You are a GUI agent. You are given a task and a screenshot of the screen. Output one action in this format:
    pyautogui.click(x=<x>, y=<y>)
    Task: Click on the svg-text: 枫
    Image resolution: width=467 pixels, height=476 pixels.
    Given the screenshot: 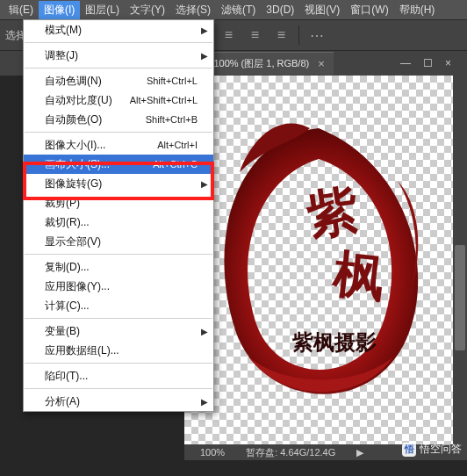 What is the action you would take?
    pyautogui.click(x=358, y=276)
    